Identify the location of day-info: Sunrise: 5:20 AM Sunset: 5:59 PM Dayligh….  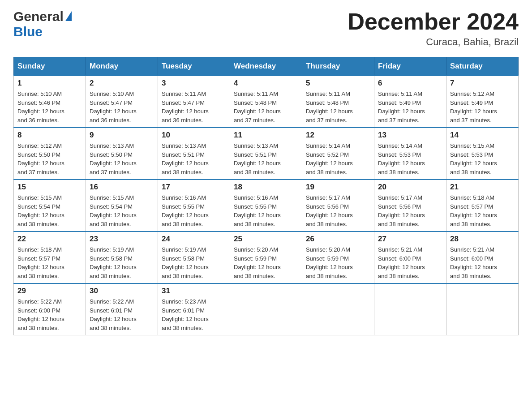
(338, 263).